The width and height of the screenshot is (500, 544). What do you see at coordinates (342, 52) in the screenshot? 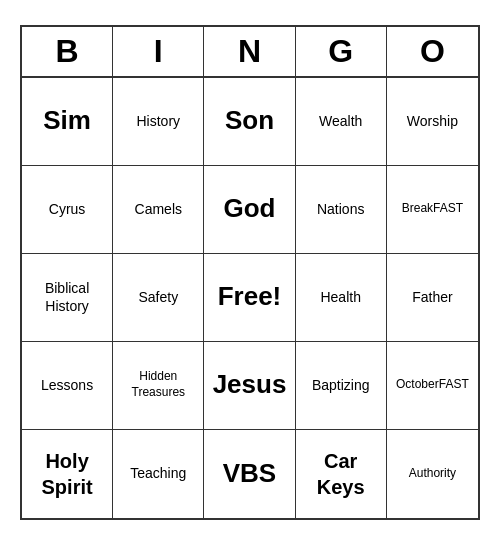
I see `header-letter-g: G` at bounding box center [342, 52].